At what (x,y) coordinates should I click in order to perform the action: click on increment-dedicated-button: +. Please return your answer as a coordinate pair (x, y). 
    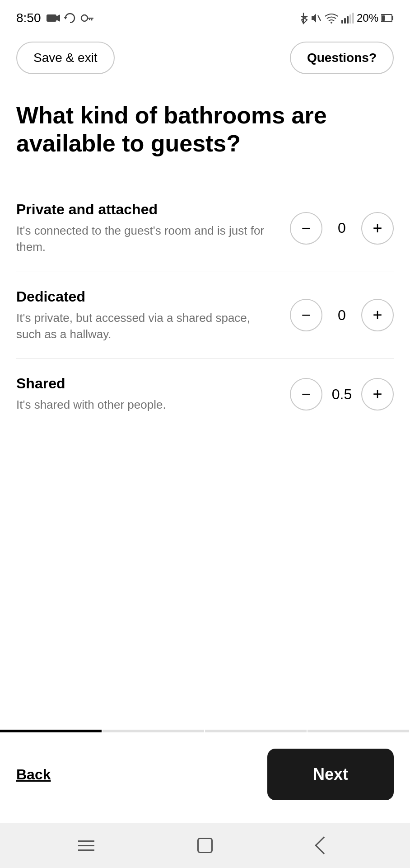
    Looking at the image, I should click on (377, 315).